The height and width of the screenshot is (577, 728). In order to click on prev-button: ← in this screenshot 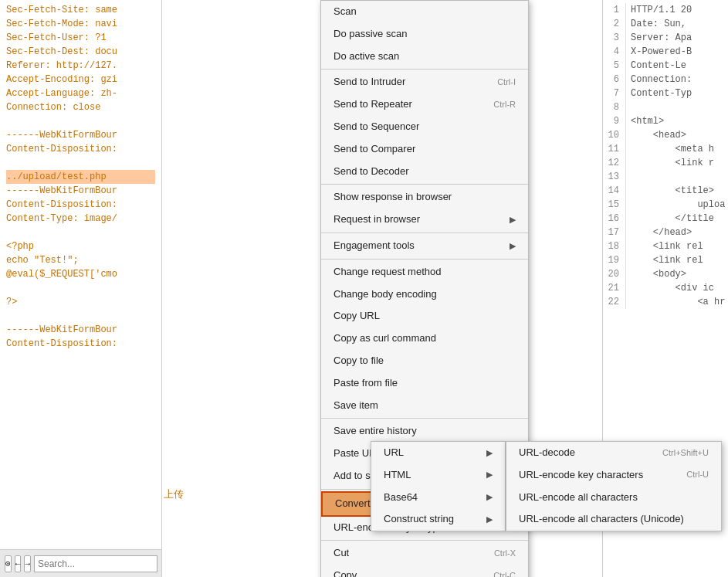, I will do `click(19, 564)`.